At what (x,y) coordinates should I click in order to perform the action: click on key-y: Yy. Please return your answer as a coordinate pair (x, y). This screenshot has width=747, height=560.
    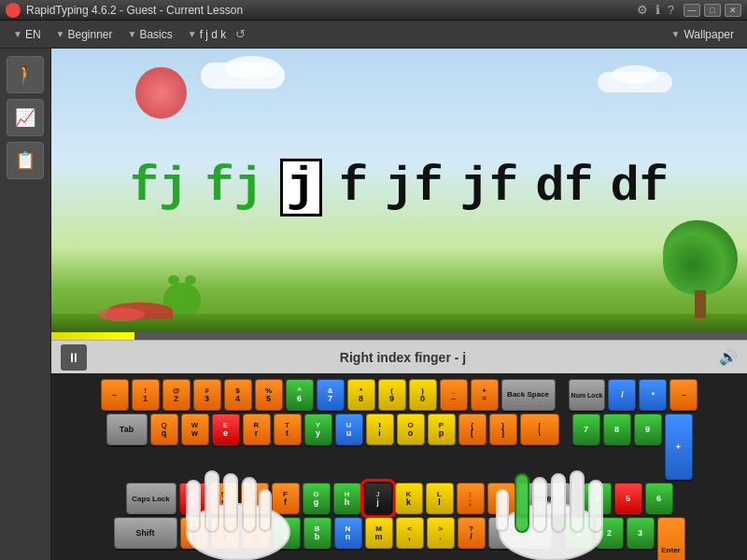
    Looking at the image, I should click on (318, 429).